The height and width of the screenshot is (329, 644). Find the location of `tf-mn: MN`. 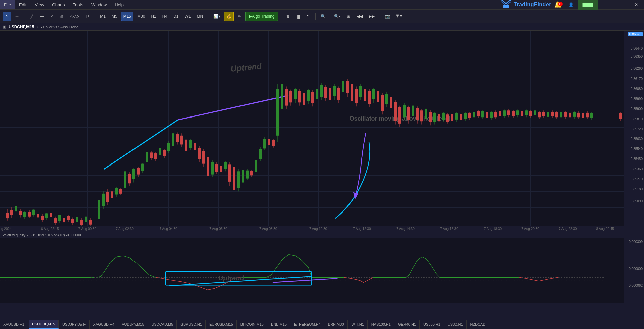

tf-mn: MN is located at coordinates (200, 16).